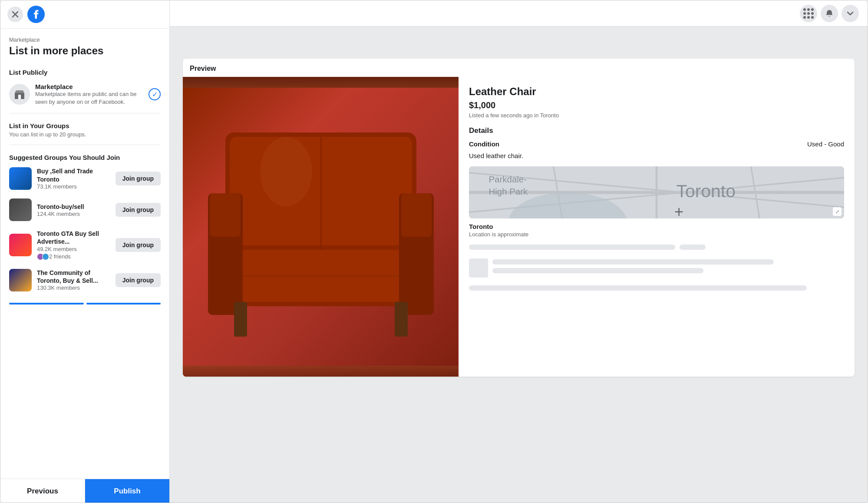 The height and width of the screenshot is (503, 868). I want to click on close-icon, so click(15, 14).